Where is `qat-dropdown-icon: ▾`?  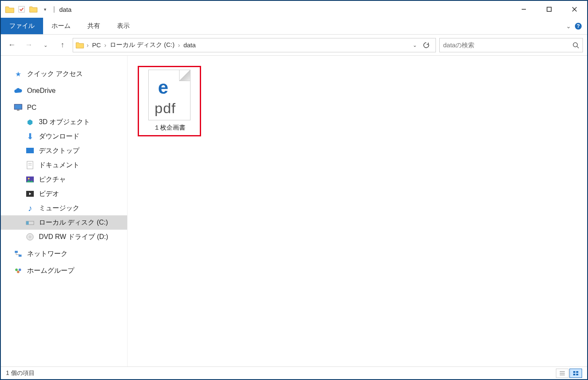 qat-dropdown-icon: ▾ is located at coordinates (45, 9).